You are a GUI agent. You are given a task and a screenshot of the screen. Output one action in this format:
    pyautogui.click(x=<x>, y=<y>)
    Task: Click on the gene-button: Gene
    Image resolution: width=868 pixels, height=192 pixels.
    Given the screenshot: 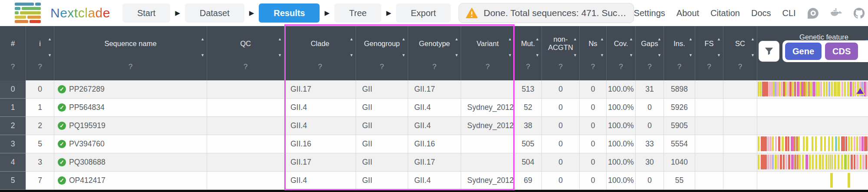 What is the action you would take?
    pyautogui.click(x=803, y=51)
    